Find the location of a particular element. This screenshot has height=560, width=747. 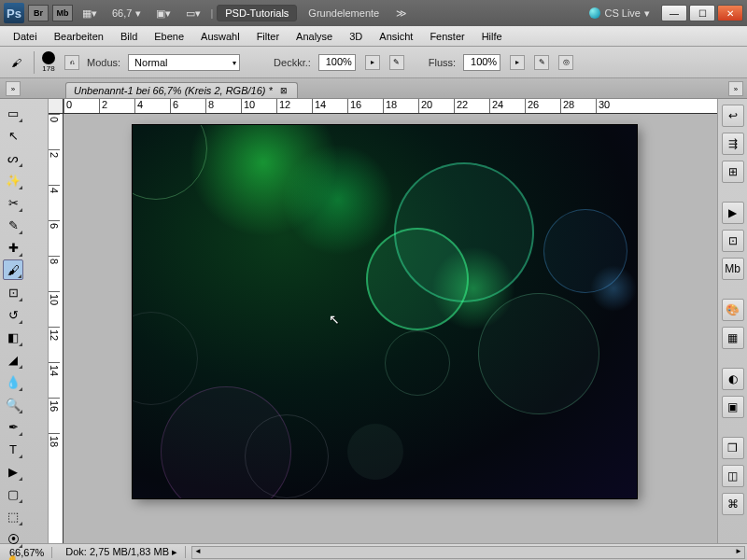

tab-overflow-right-icon: » is located at coordinates (736, 89).